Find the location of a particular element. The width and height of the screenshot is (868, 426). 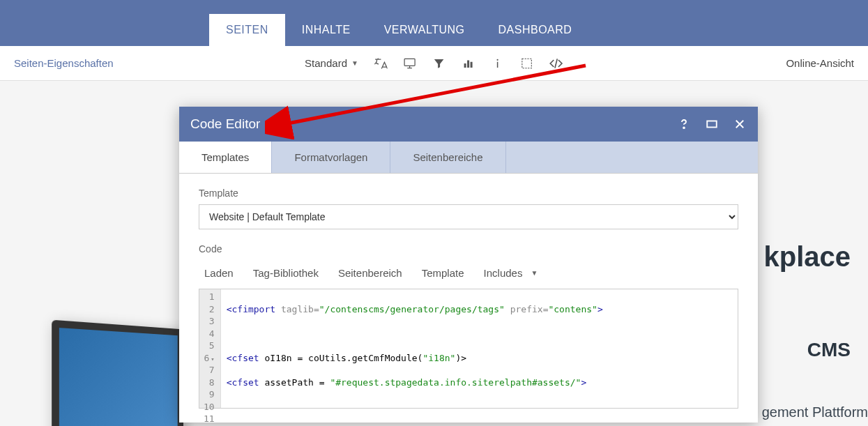

viewmode-label: Standard is located at coordinates (326, 63).